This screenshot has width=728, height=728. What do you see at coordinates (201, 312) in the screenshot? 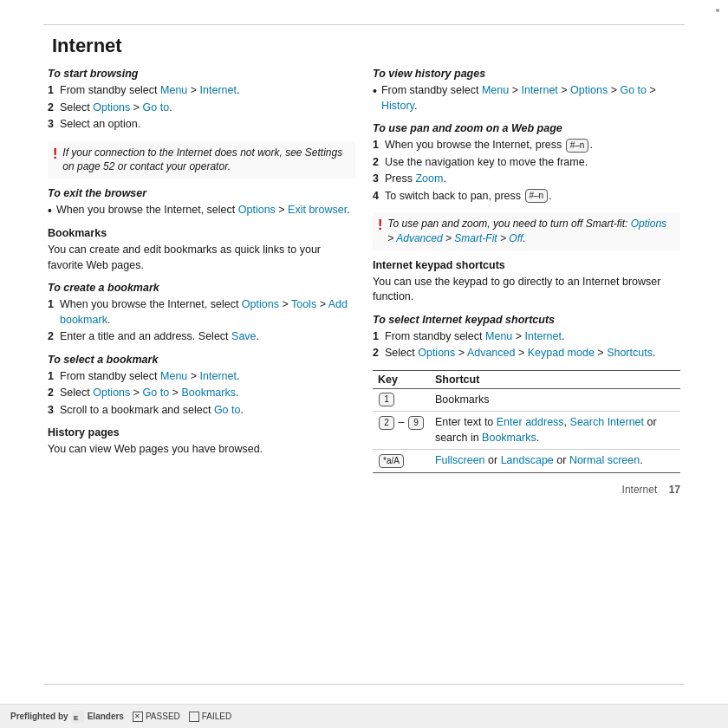
I see `list-item: 1 When you browse the Internet, select O…` at bounding box center [201, 312].